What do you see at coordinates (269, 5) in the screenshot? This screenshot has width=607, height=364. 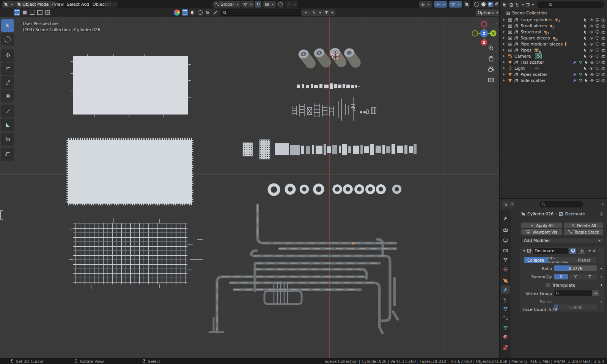 I see `snap-settings-dropdown` at bounding box center [269, 5].